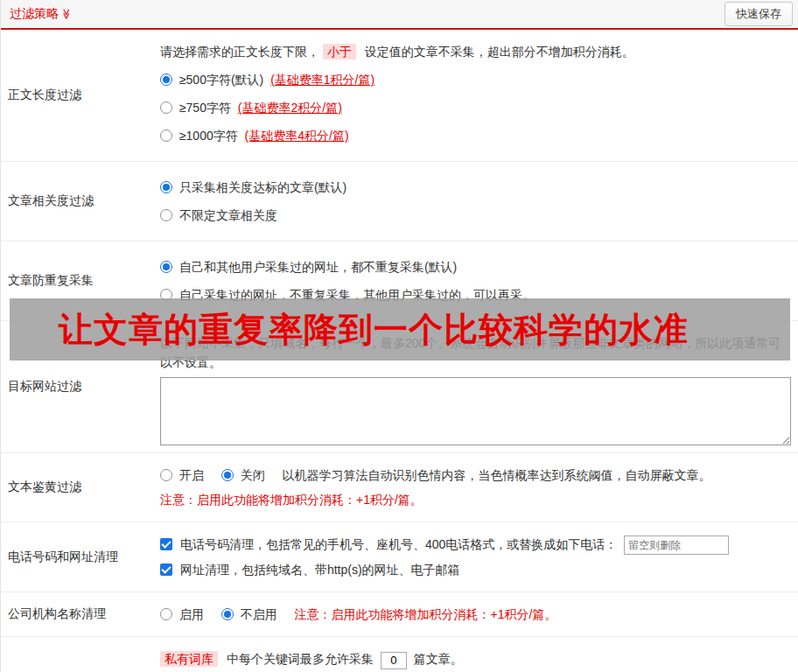 This screenshot has height=672, width=798. Describe the element at coordinates (240, 52) in the screenshot. I see `intro-text-before: 请选择需求的正文长度下限，` at that location.